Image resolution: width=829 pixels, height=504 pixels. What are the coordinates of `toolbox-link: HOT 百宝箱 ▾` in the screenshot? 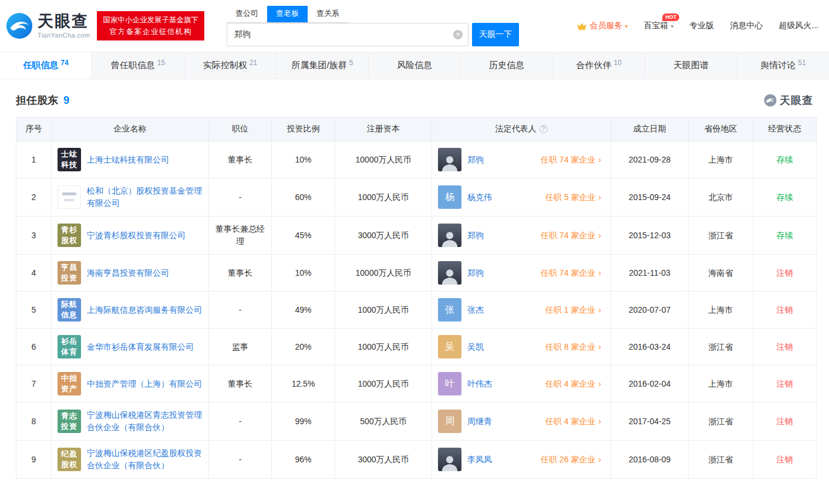 It's located at (659, 26).